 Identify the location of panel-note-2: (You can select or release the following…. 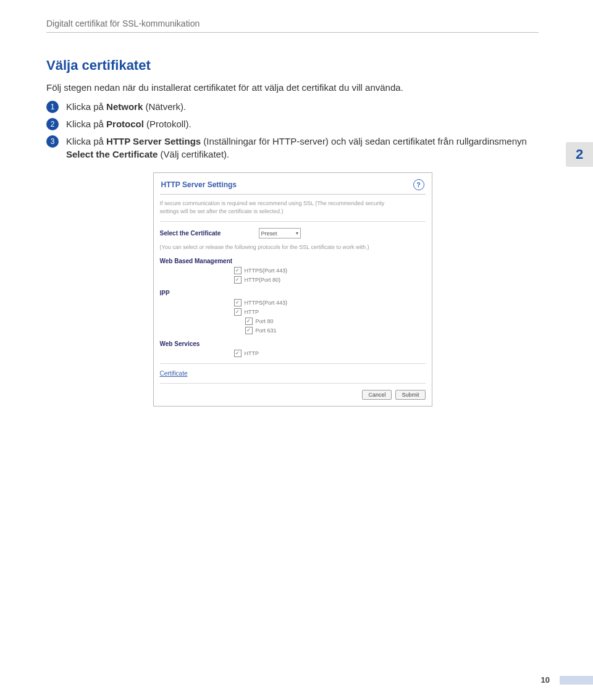
(293, 247).